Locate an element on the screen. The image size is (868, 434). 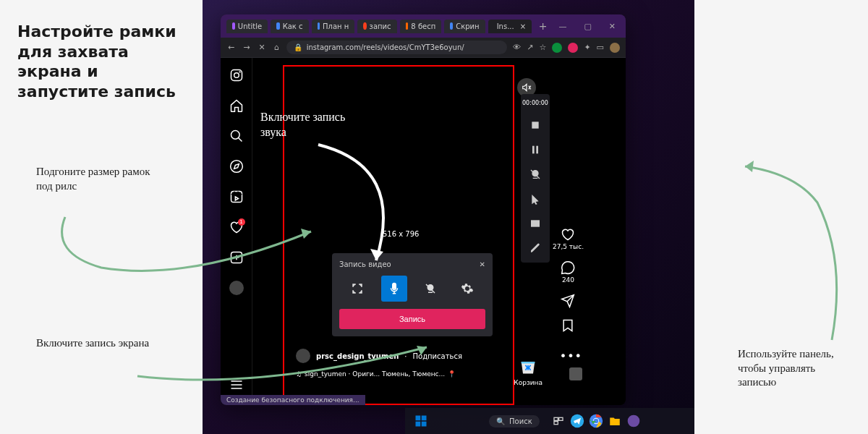
notifications-icon: 1 is located at coordinates (237, 229).